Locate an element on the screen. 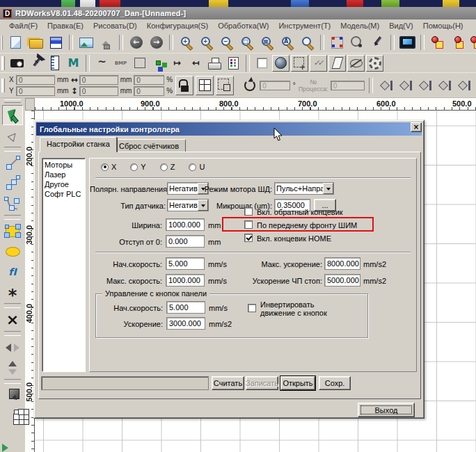 This screenshot has width=476, height=452. width-field: 1000.000 is located at coordinates (185, 225).